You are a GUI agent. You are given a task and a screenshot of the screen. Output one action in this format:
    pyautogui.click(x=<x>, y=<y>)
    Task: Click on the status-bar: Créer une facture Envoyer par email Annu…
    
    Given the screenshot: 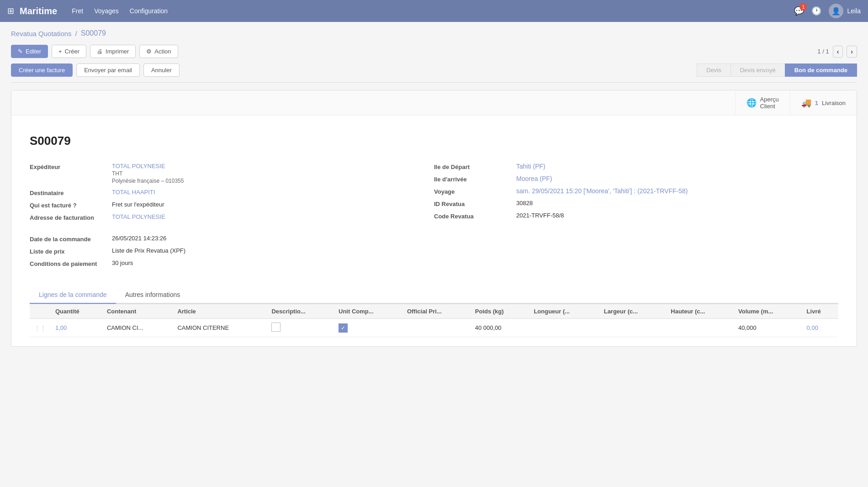 What is the action you would take?
    pyautogui.click(x=434, y=73)
    